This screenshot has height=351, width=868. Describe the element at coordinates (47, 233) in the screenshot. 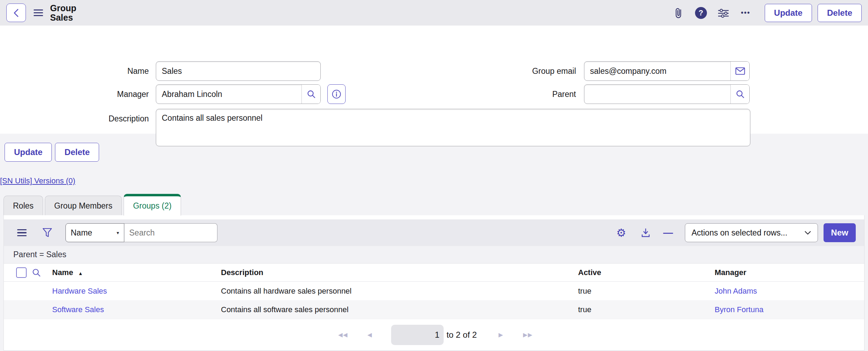

I see `funnel-icon` at that location.